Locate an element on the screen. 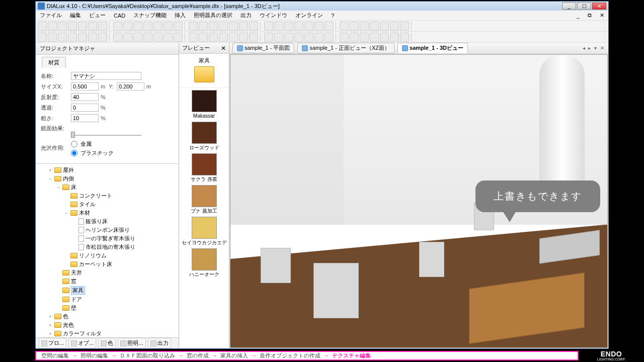  menu-insert: 挿入 is located at coordinates (180, 15).